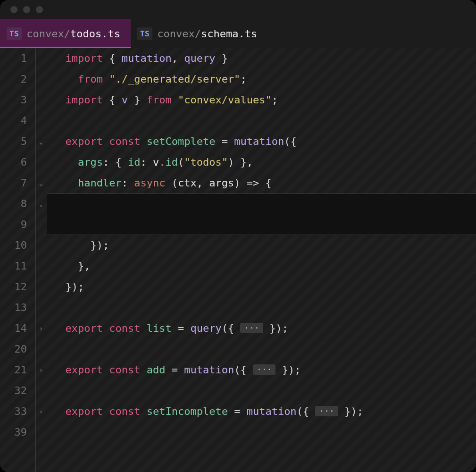  I want to click on line-number: 3, so click(18, 100).